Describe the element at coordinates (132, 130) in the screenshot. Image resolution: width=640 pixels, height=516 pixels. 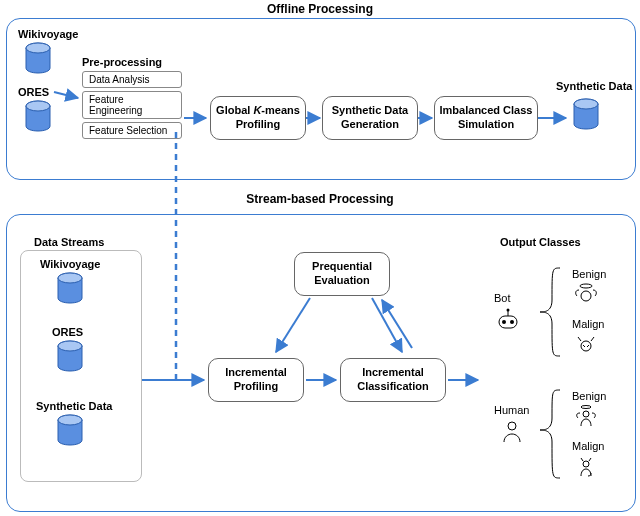
I see `preproc-feature-selection: Feature Selection` at that location.